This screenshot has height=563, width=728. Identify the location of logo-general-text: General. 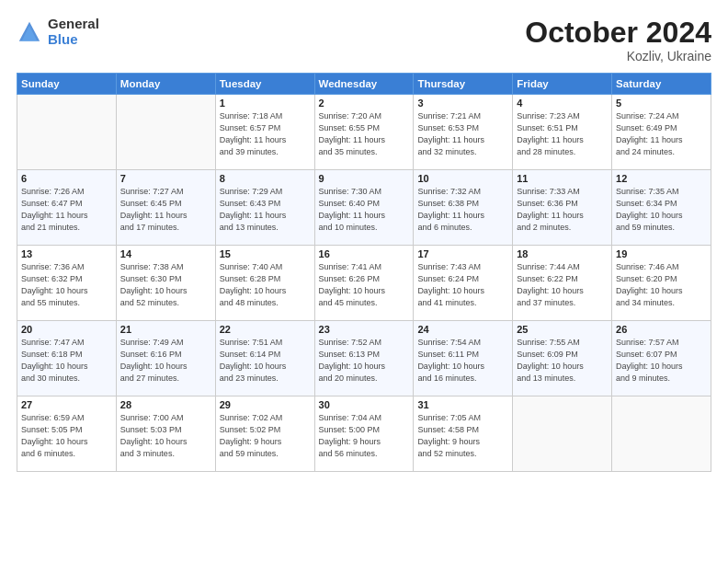
(74, 24).